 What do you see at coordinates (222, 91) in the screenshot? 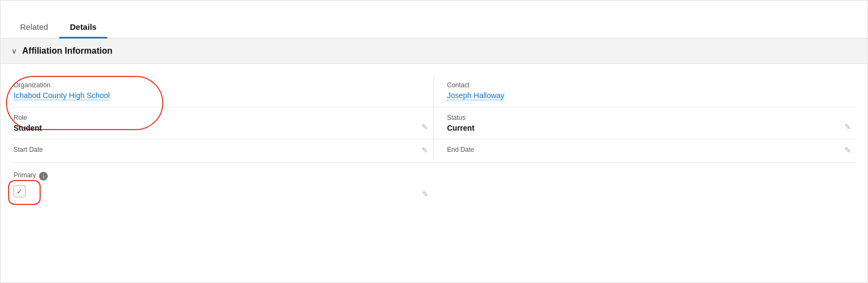
I see `field-organization: Organization Ichabod County High School` at bounding box center [222, 91].